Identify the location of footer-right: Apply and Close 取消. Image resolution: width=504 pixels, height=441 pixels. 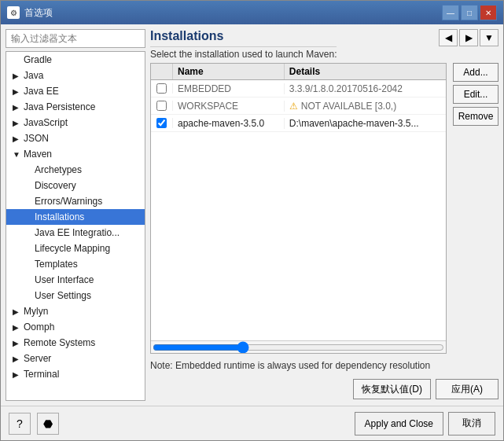
(425, 424).